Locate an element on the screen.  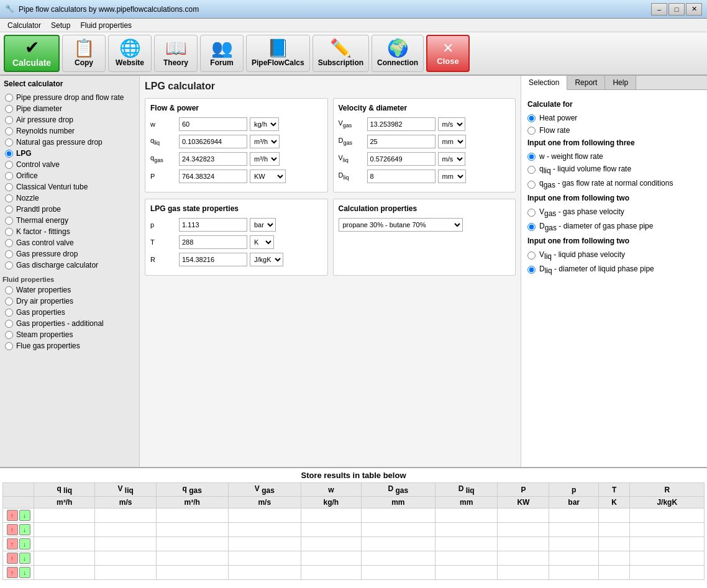
sidebar-item-flue-gas: Flue gas properties is located at coordinates (70, 346).